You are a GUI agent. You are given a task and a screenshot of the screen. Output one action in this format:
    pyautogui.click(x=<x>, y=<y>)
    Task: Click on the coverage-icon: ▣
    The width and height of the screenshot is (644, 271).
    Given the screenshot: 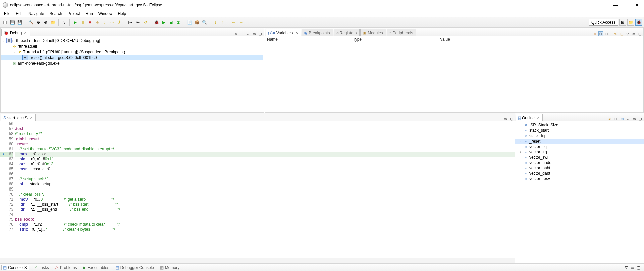 What is the action you would take?
    pyautogui.click(x=171, y=22)
    